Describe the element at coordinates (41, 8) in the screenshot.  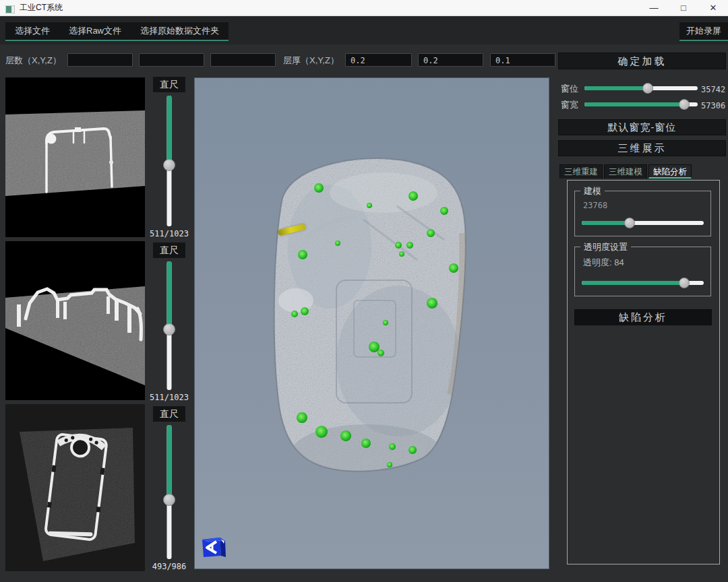
I see `window-title: 工业CT系统` at that location.